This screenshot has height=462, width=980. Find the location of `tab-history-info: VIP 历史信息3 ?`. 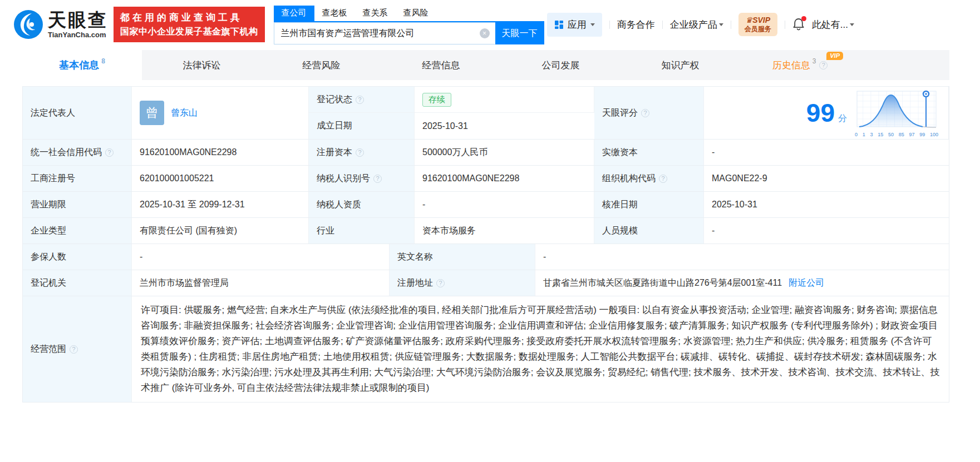

tab-history-info: VIP 历史信息3 ? is located at coordinates (800, 65).